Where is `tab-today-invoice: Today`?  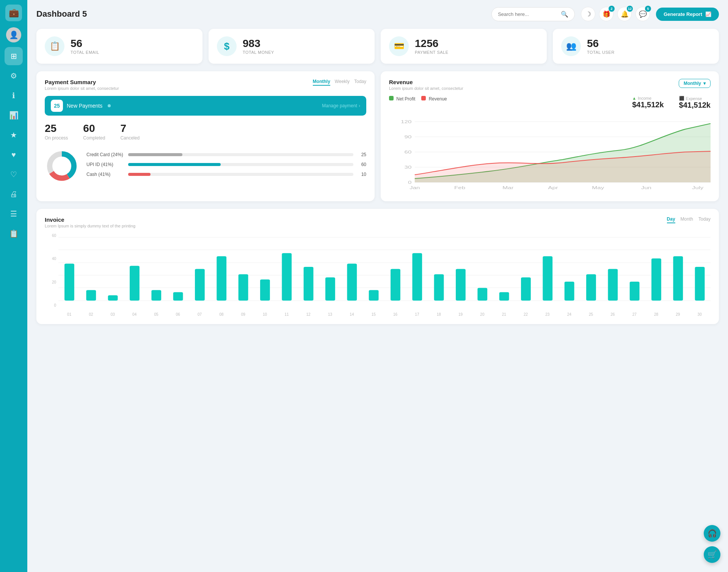 tab-today-invoice: Today is located at coordinates (704, 220).